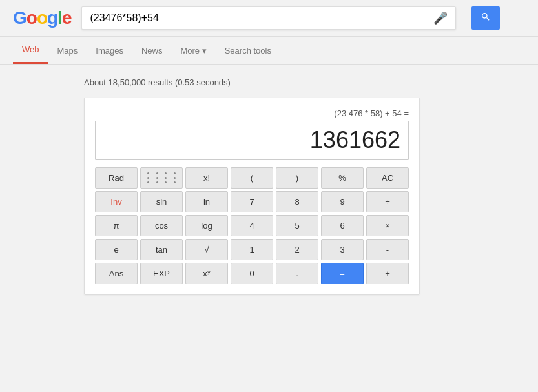  What do you see at coordinates (342, 201) in the screenshot?
I see `calc-btn-9: 9` at bounding box center [342, 201].